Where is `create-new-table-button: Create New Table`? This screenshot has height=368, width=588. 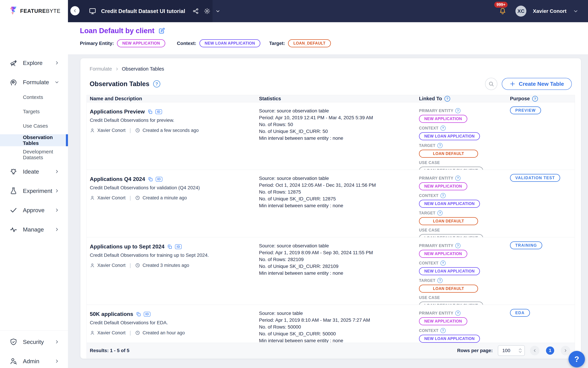 create-new-table-button: Create New Table is located at coordinates (537, 84).